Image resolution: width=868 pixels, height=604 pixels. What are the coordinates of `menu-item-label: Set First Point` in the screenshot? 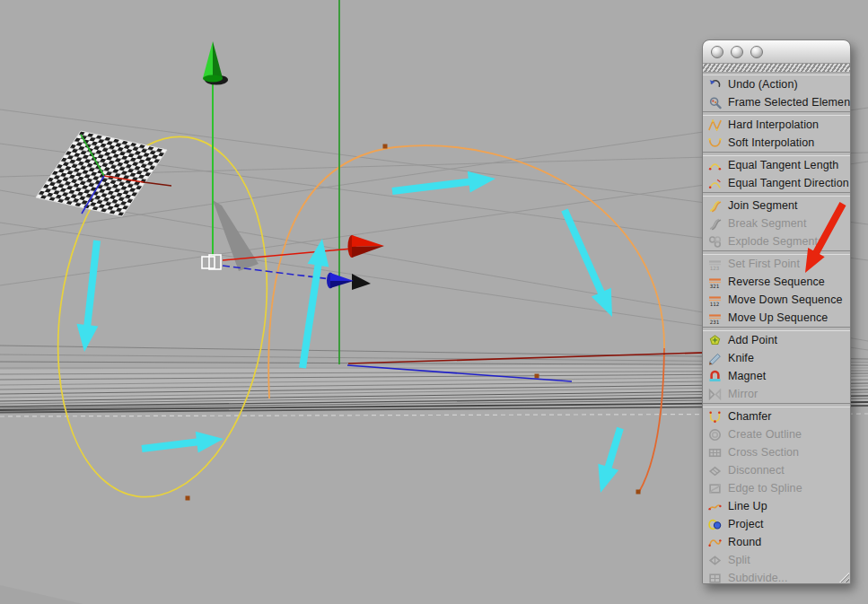 It's located at (764, 264).